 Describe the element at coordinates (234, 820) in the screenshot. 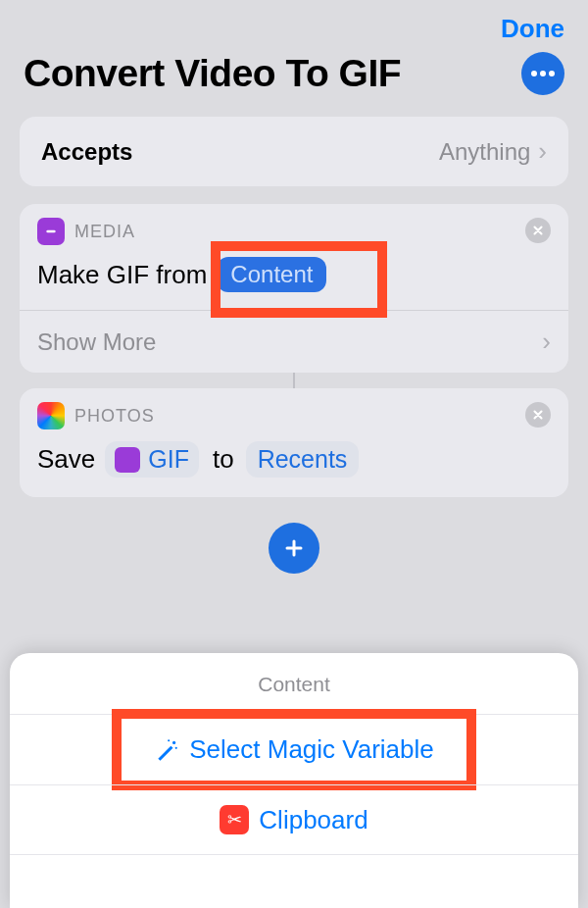

I see `scissors-icon: ✂` at that location.